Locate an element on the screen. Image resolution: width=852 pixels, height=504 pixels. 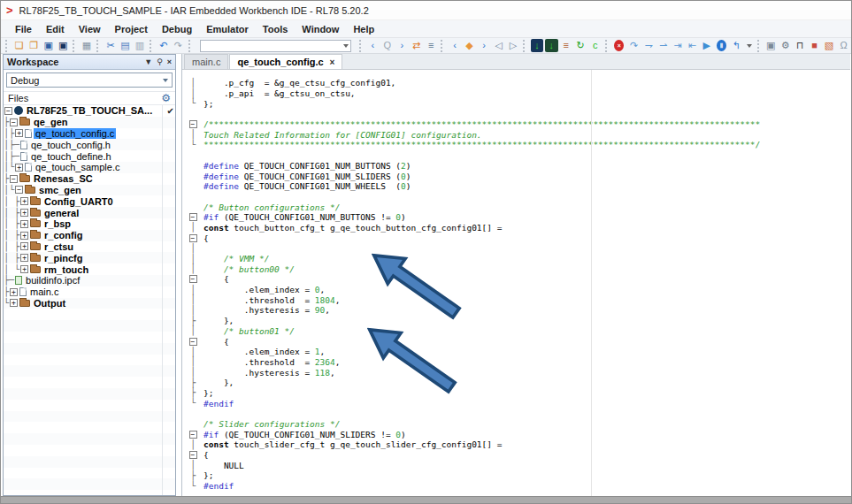
make-icon: ↻ is located at coordinates (580, 46).